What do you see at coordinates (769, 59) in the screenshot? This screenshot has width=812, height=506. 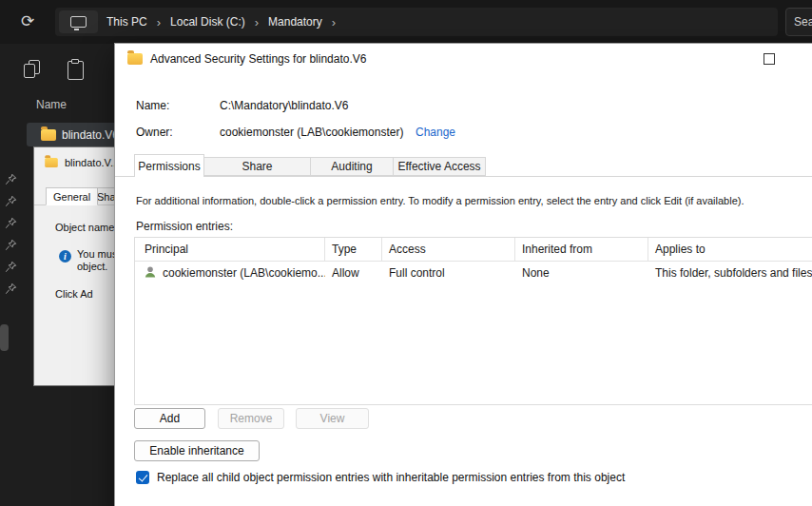 I see `maximize-icon` at bounding box center [769, 59].